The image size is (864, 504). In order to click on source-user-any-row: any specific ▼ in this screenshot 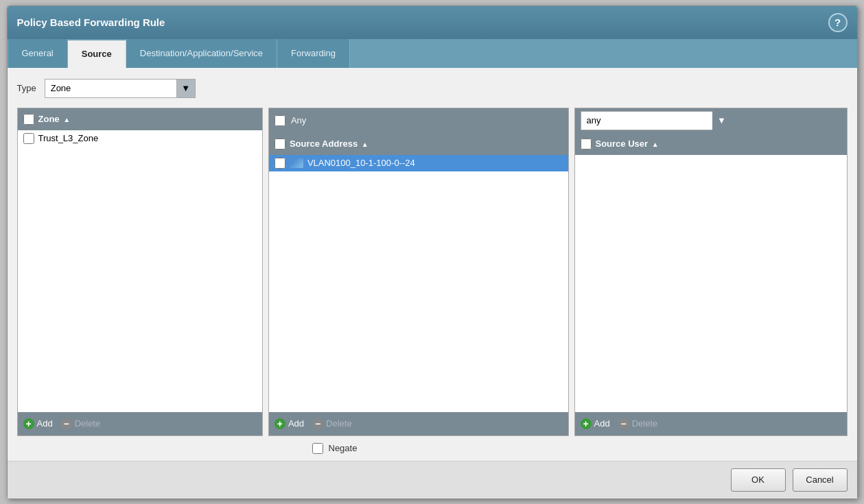, I will do `click(711, 121)`.